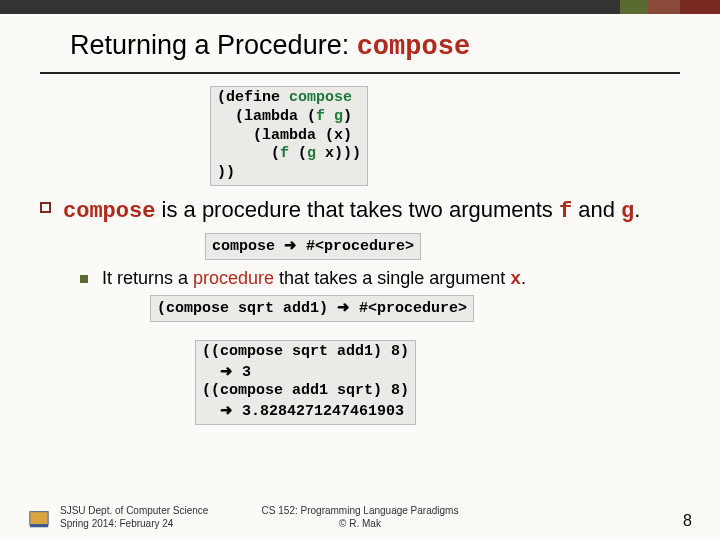 Image resolution: width=720 pixels, height=540 pixels. What do you see at coordinates (313, 246) in the screenshot?
I see `code-block-eval1: compose ➜ #<procedure>` at bounding box center [313, 246].